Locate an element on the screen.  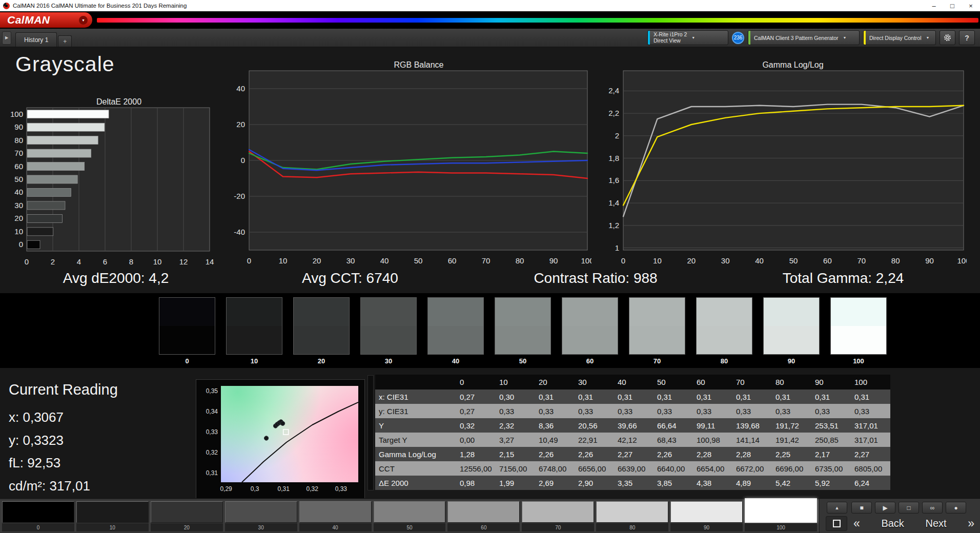
table-header-cell: 0 is located at coordinates (476, 382).